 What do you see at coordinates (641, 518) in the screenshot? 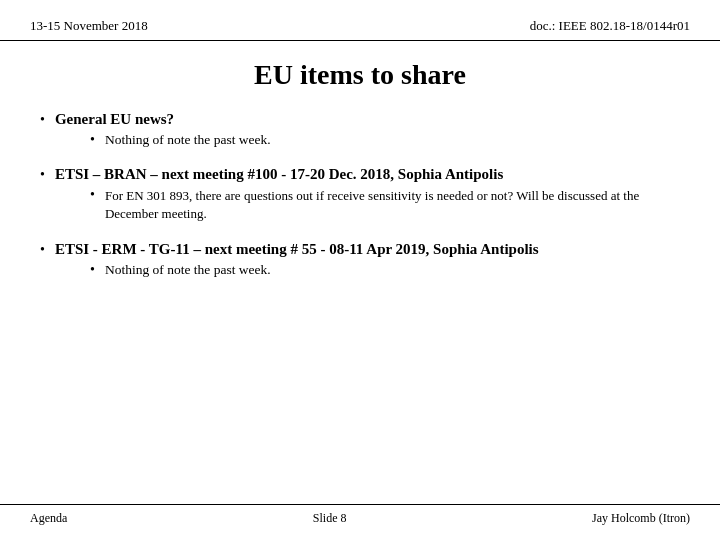
I see `footer-right: Jay Holcomb (Itron)` at bounding box center [641, 518].